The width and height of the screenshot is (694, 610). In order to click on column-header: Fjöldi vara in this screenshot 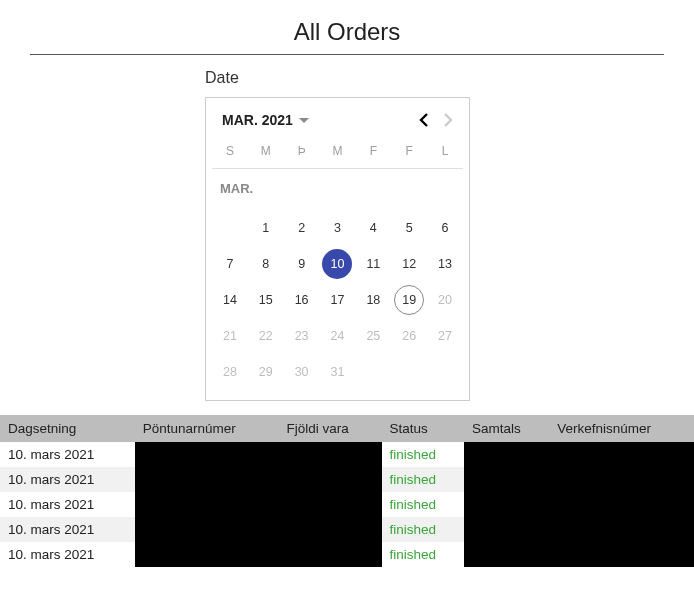, I will do `click(330, 428)`.